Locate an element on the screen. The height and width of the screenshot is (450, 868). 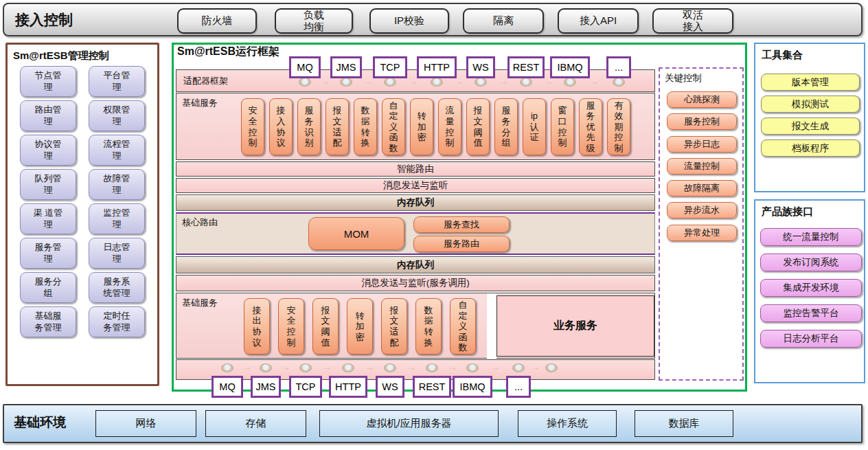
mom-box: MOM is located at coordinates (356, 234).